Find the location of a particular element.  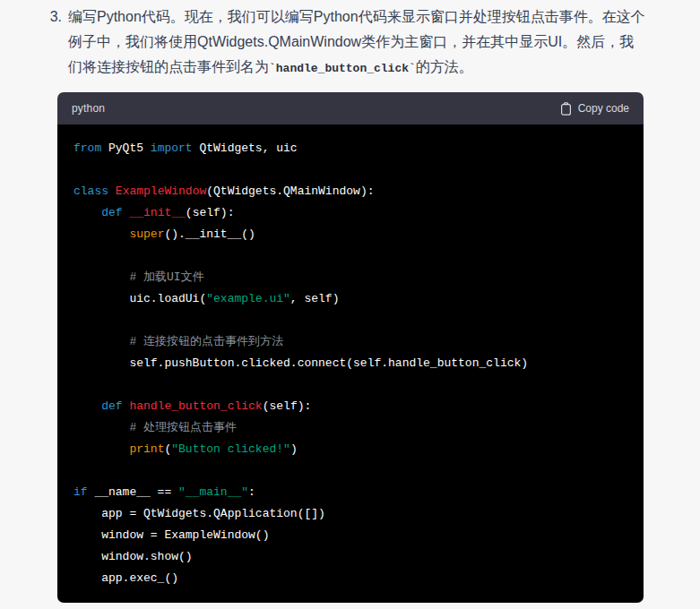

numbered-list-item: 3. 编写Python代码。现在，我们可以编写Python代码来显示窗口并处理按… is located at coordinates (346, 43).